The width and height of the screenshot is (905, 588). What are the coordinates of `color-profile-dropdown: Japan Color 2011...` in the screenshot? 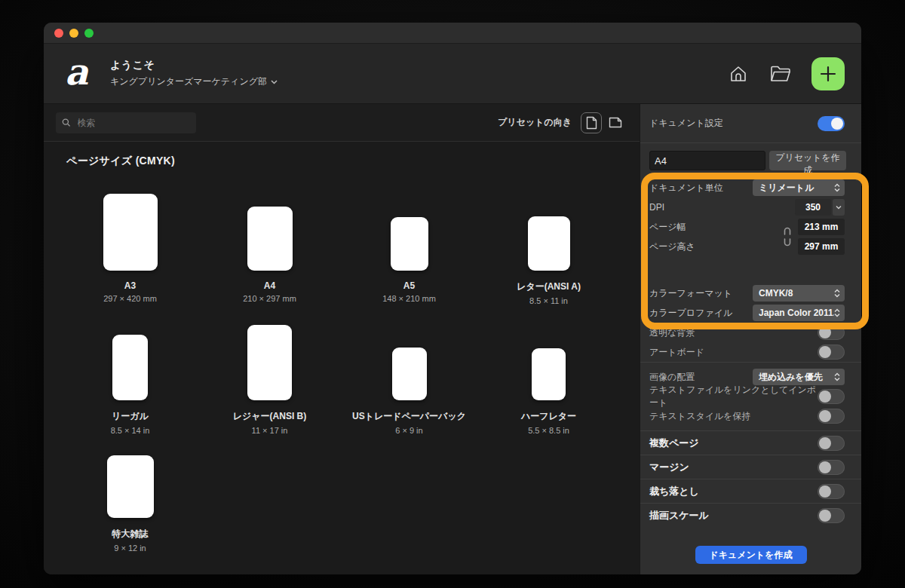 It's located at (799, 313).